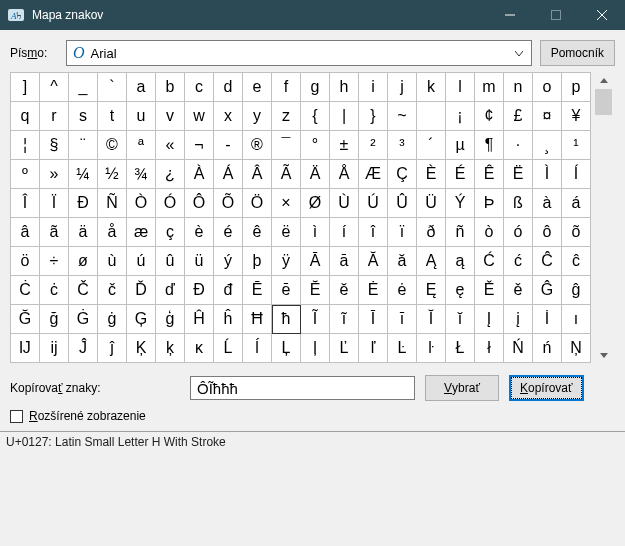 The image size is (625, 546). What do you see at coordinates (26, 174) in the screenshot?
I see `char-cell: º` at bounding box center [26, 174].